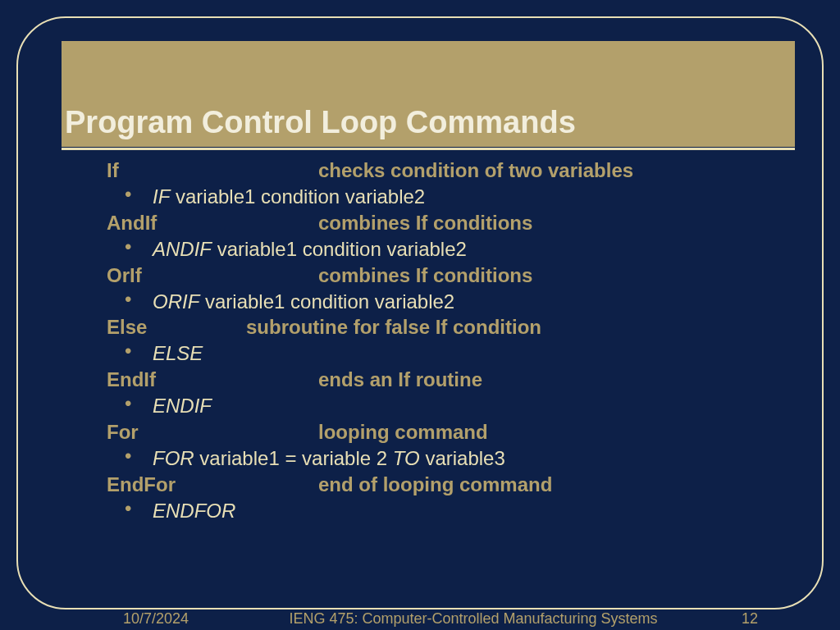 Image resolution: width=840 pixels, height=630 pixels. Describe the element at coordinates (212, 171) in the screenshot. I see `command-name: If` at that location.